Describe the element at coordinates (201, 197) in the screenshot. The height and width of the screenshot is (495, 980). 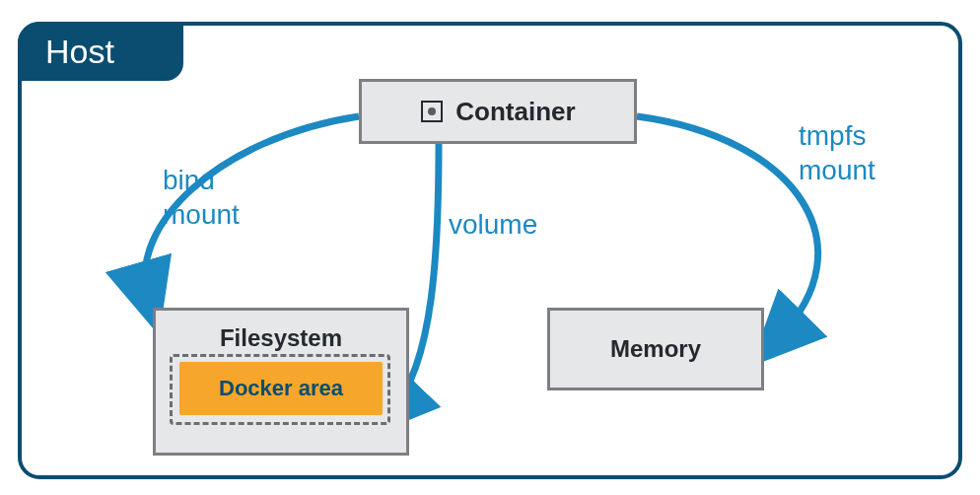
I see `label-bind-mount: bindmount` at that location.